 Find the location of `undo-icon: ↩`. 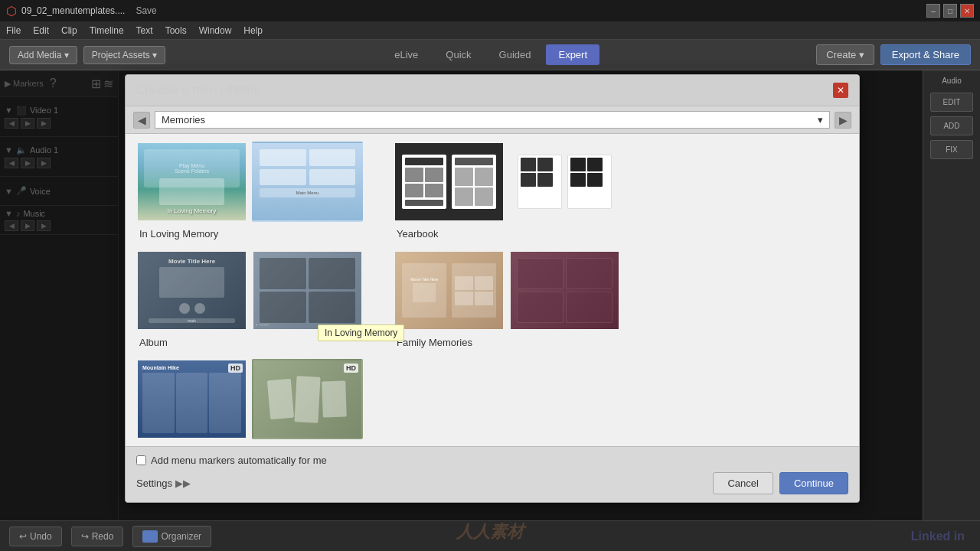

undo-icon: ↩ is located at coordinates (23, 536).